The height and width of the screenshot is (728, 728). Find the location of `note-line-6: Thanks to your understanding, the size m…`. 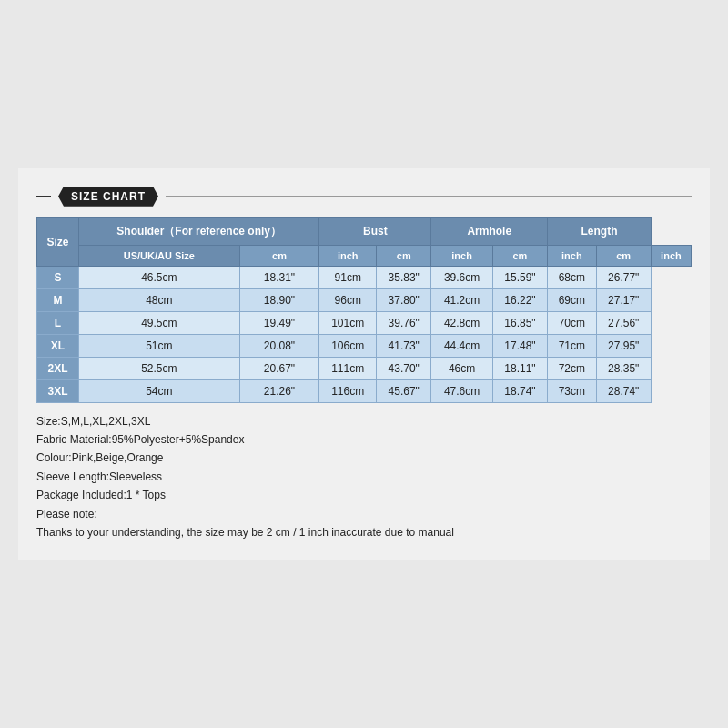

note-line-6: Thanks to your understanding, the size m… is located at coordinates (364, 532).